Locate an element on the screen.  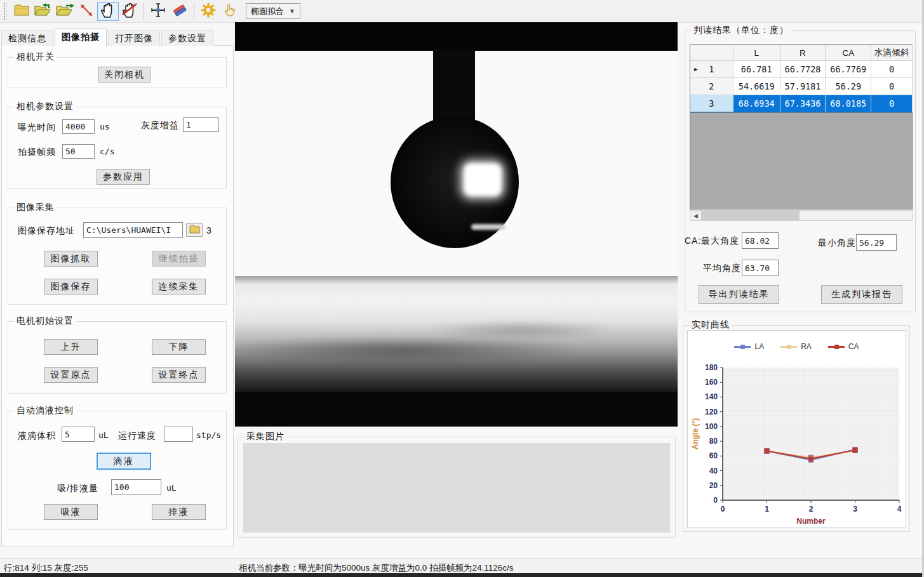
generate-report-button: 生成判读报告 is located at coordinates (862, 295).